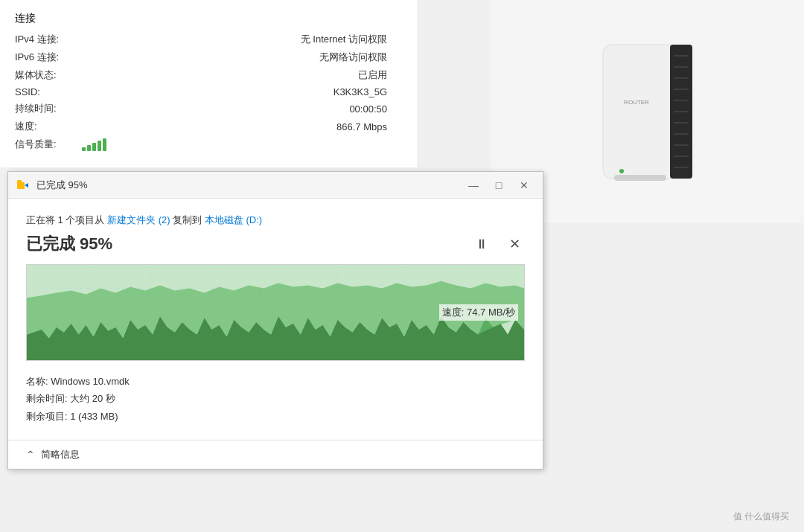 This screenshot has width=804, height=532. What do you see at coordinates (208, 57) in the screenshot?
I see `network-row-ipv6: IPv6 连接: 无网络访问权限` at bounding box center [208, 57].